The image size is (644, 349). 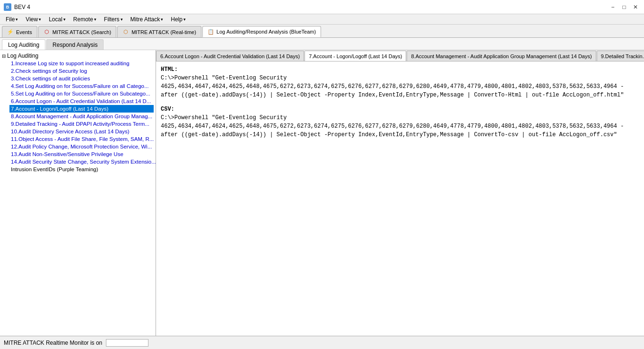 What do you see at coordinates (400, 126) in the screenshot?
I see `csv-code: C:\>Powershell "Get-Eventlog Security 46…` at bounding box center [400, 126].